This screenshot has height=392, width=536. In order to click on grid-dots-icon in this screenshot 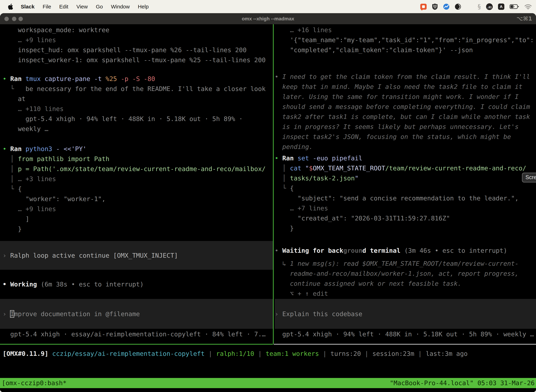, I will do `click(469, 7)`.